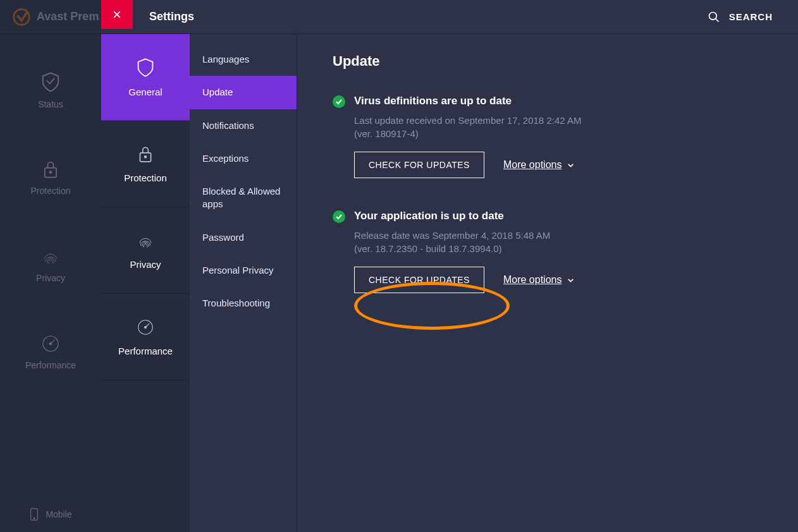 This screenshot has height=532, width=798. What do you see at coordinates (558, 249) in the screenshot?
I see `block-version: (ver. 18.7.2350 - build 18.7.3994.0)` at bounding box center [558, 249].